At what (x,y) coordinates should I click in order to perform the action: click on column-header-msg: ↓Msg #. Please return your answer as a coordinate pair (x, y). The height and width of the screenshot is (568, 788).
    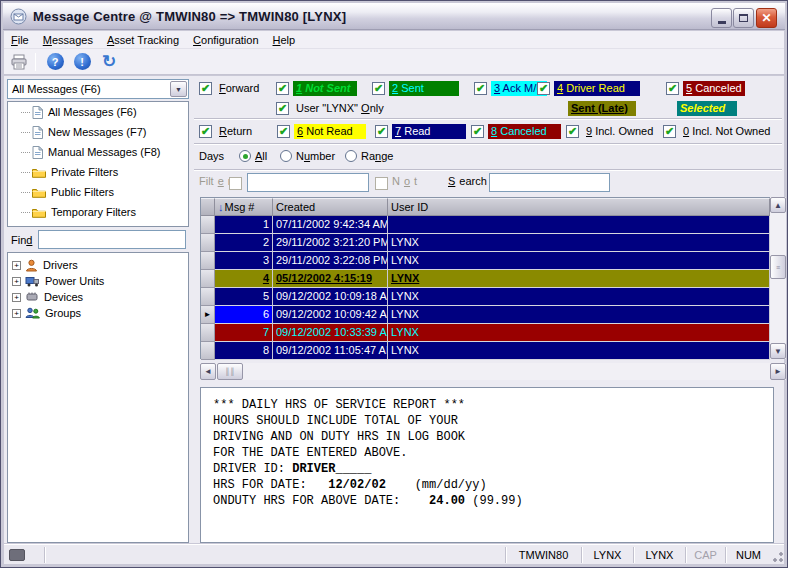
    Looking at the image, I should click on (244, 207).